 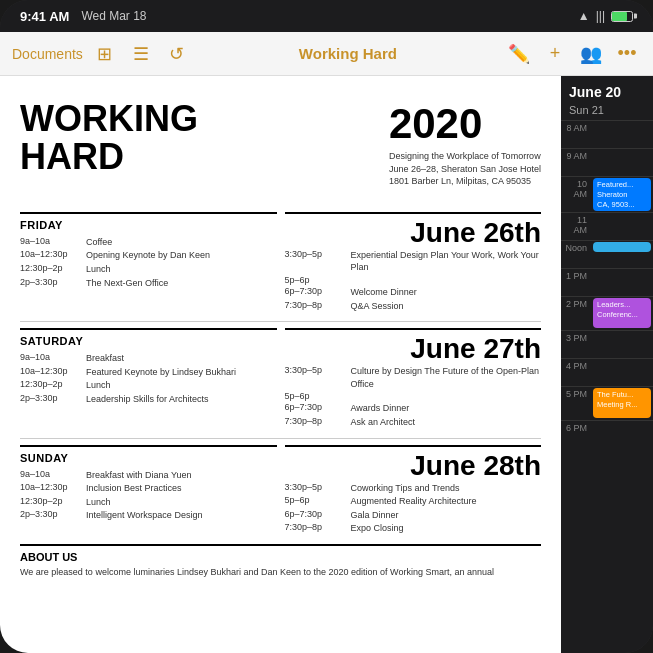 I want to click on cal-day-label: Sun 21, so click(x=607, y=112).